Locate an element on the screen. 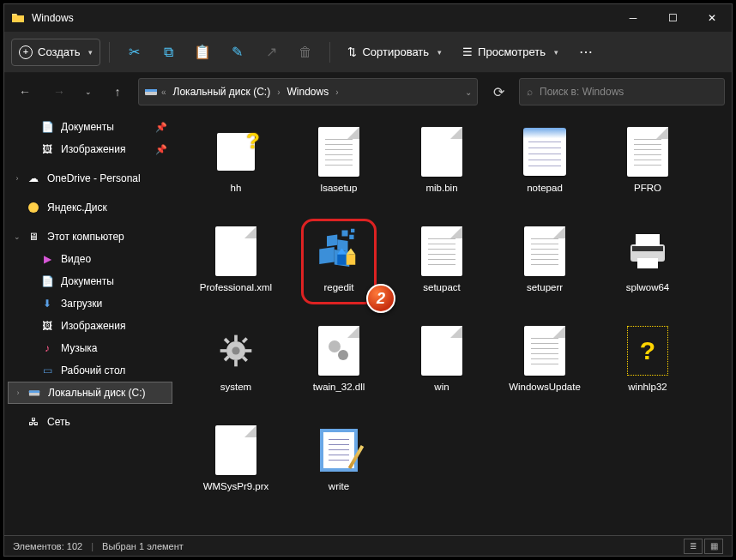 This screenshot has width=736, height=560. up-button: ↑ is located at coordinates (118, 92).